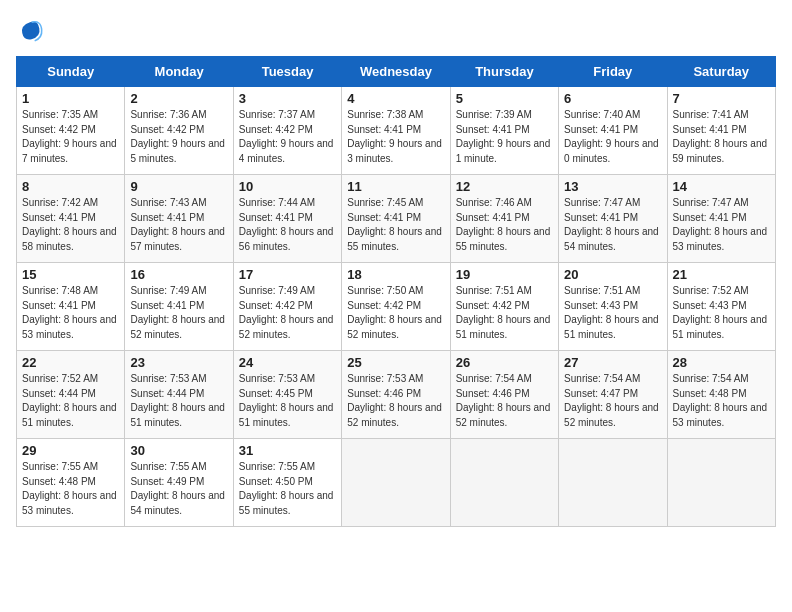 Image resolution: width=792 pixels, height=612 pixels. I want to click on day-cell-9: 9 Sunrise: 7:43 AM Sunset: 4:41 PM Dayli…, so click(179, 219).